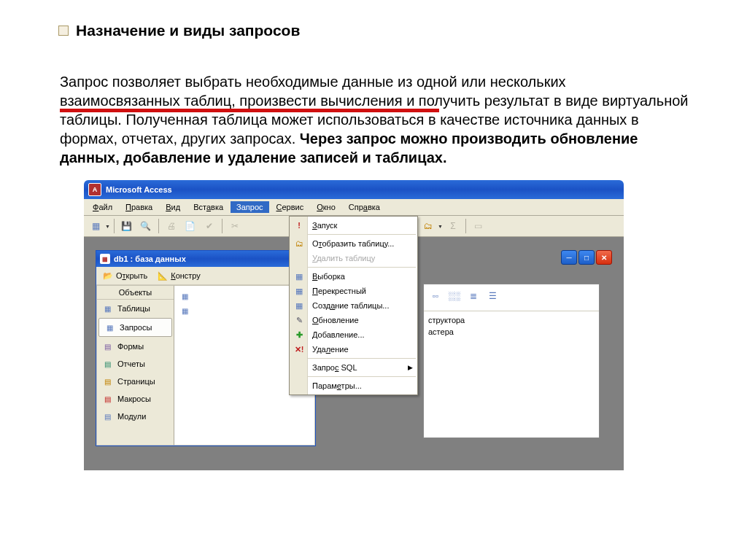 The image size is (747, 560). What do you see at coordinates (95, 190) in the screenshot?
I see `access-app-icon: A` at bounding box center [95, 190].